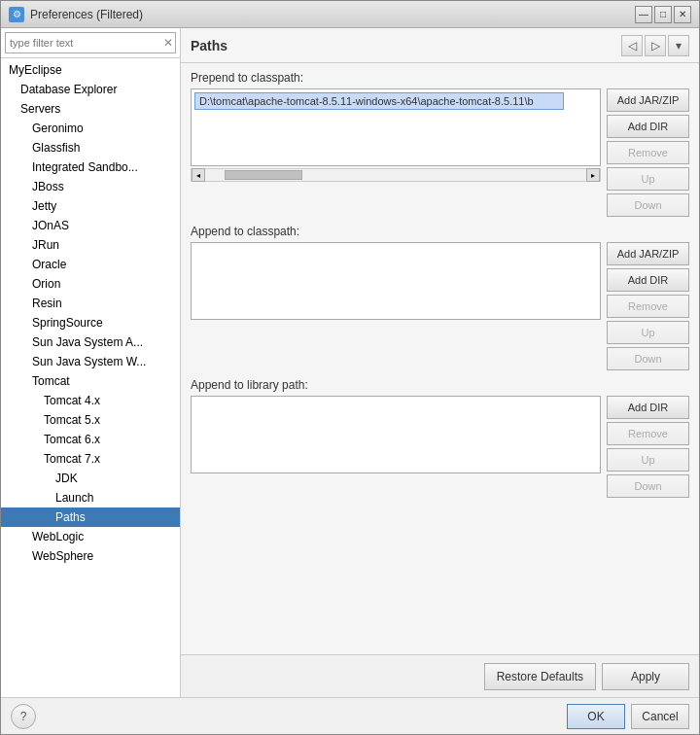 This screenshot has height=735, width=700. What do you see at coordinates (66, 478) in the screenshot?
I see `tree-item-label: JDK` at bounding box center [66, 478].